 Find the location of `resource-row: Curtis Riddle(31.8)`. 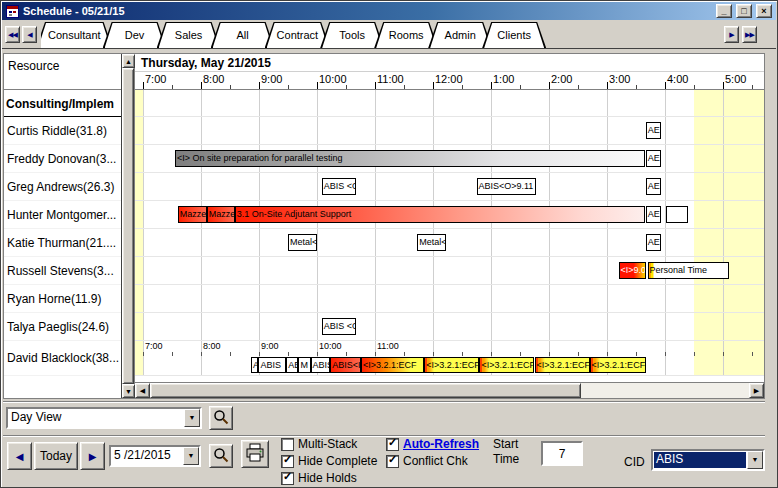

resource-row: Curtis Riddle(31.8) is located at coordinates (62, 131).